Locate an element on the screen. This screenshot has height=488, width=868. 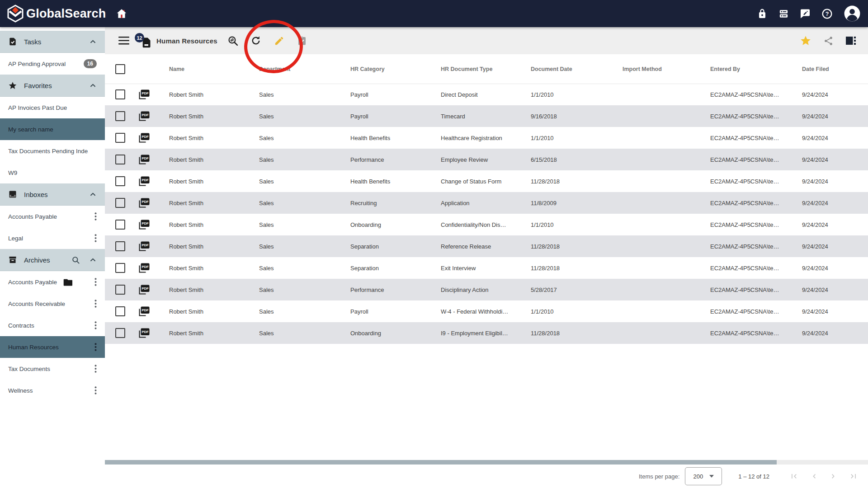
sidebar-item-ap-invoices-past-due: AP Invoices Past Due is located at coordinates (52, 108).